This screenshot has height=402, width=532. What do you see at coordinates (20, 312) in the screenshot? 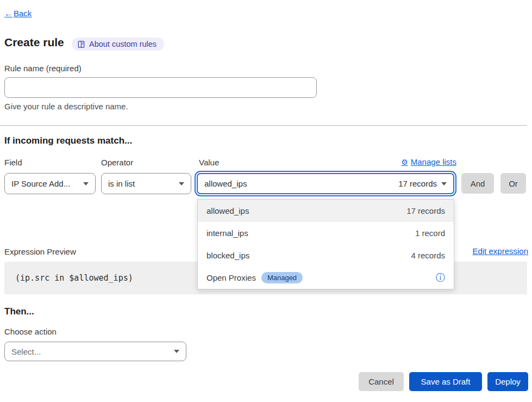
I see `then-section-heading: Then...` at bounding box center [20, 312].